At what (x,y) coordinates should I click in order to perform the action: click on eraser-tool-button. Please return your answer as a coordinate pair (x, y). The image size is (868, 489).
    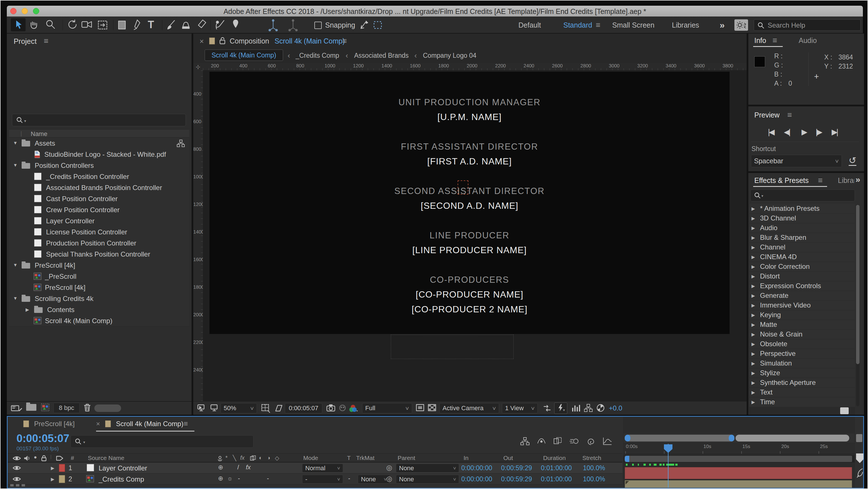
    Looking at the image, I should click on (201, 25).